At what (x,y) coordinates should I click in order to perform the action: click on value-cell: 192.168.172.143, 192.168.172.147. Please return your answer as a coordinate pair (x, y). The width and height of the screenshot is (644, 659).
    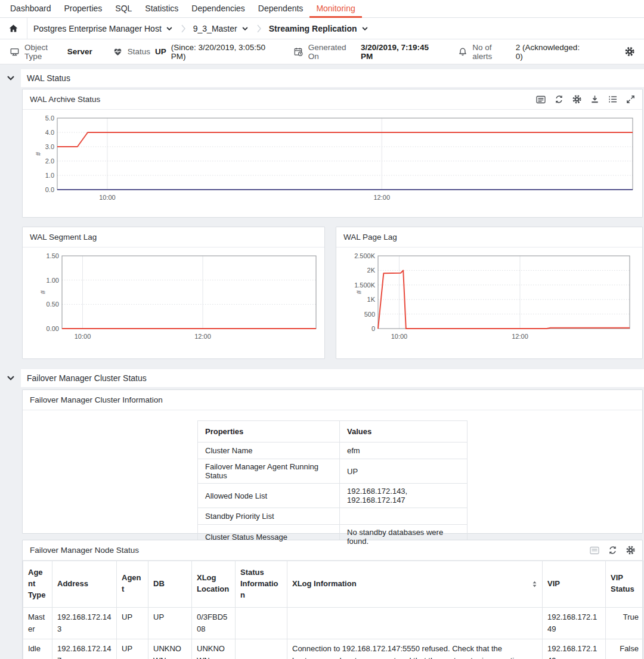
    Looking at the image, I should click on (404, 496).